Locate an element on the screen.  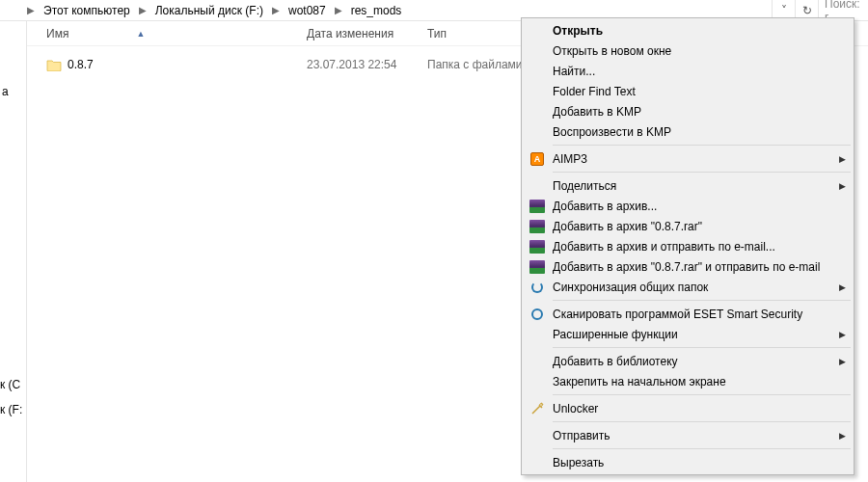
menu-folder-find-text: Folder Find Text is located at coordinates (688, 91).